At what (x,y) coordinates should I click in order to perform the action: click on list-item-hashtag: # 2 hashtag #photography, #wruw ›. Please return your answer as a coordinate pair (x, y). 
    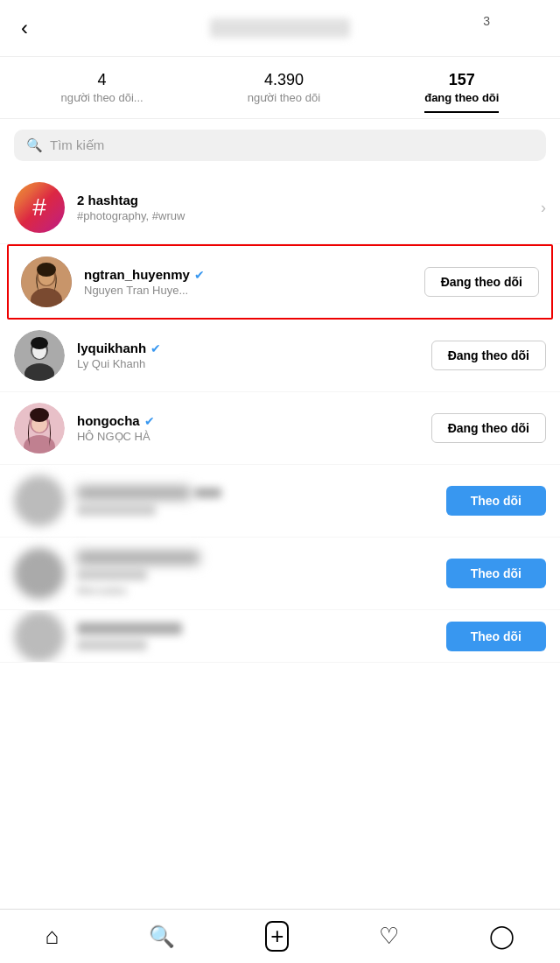
    Looking at the image, I should click on (280, 208).